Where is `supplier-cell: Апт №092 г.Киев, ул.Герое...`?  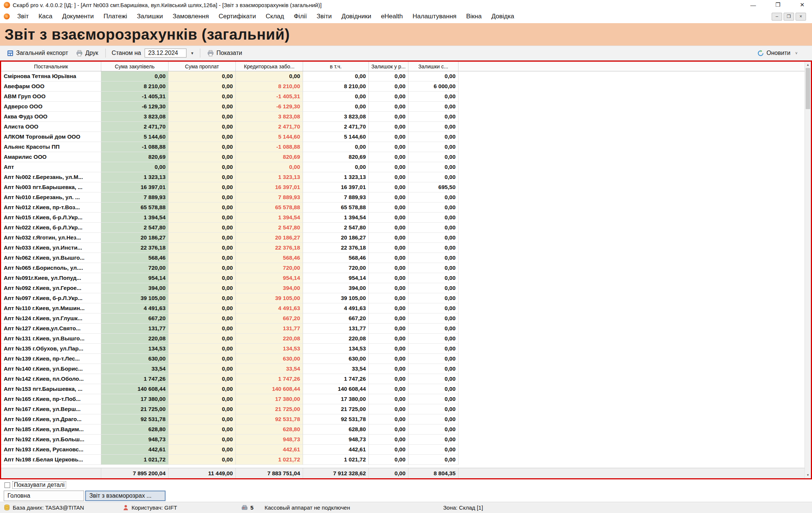
supplier-cell: Апт №092 г.Киев, ул.Герое... is located at coordinates (51, 288).